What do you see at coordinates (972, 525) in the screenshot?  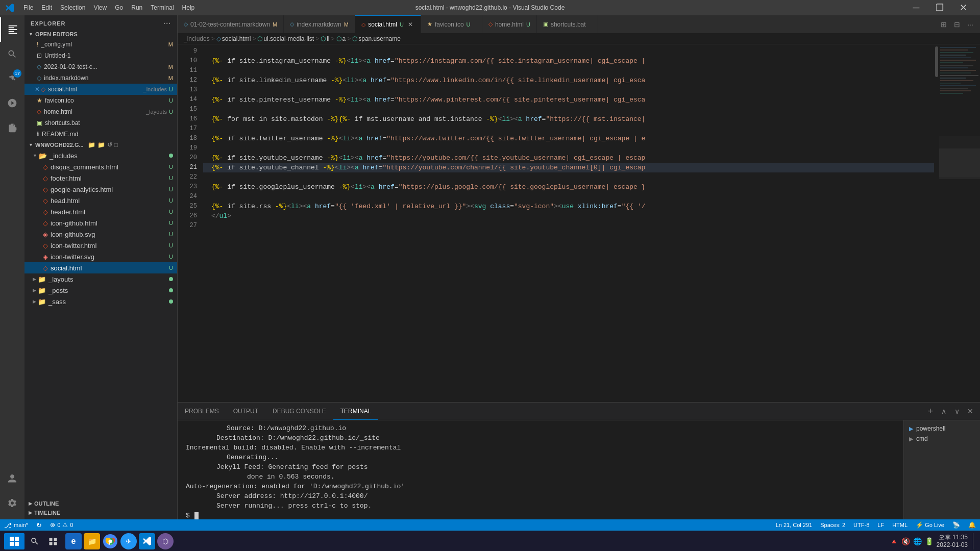 I see `status-bell: 🔔` at bounding box center [972, 525].